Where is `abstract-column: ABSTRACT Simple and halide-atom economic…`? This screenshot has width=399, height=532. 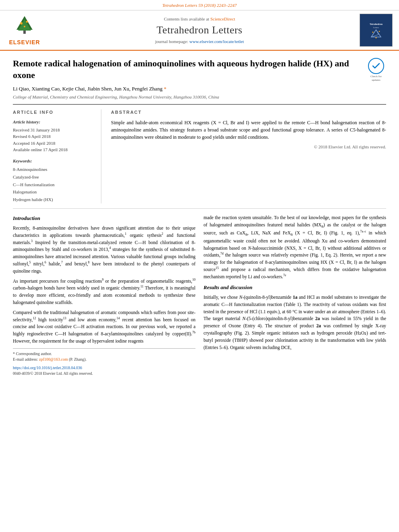
abstract-column: ABSTRACT Simple and halide-atom economic… is located at coordinates (249, 156).